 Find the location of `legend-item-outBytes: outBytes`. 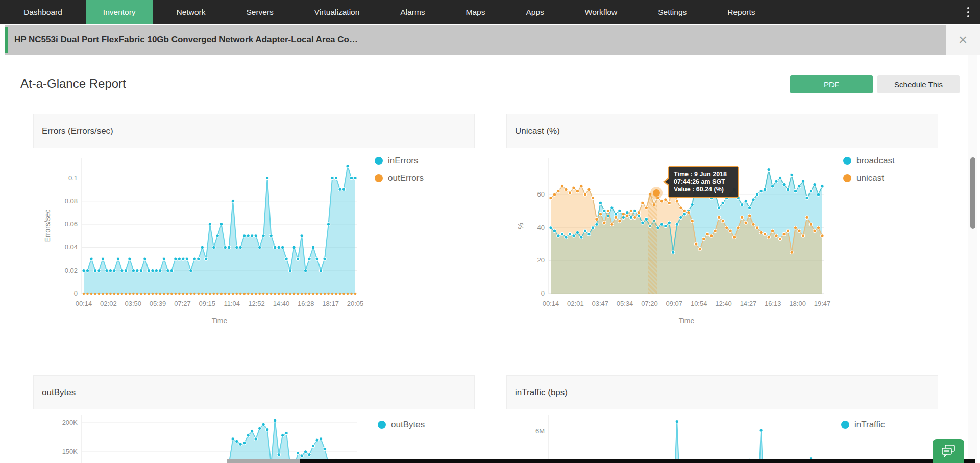

legend-item-outBytes: outBytes is located at coordinates (401, 425).